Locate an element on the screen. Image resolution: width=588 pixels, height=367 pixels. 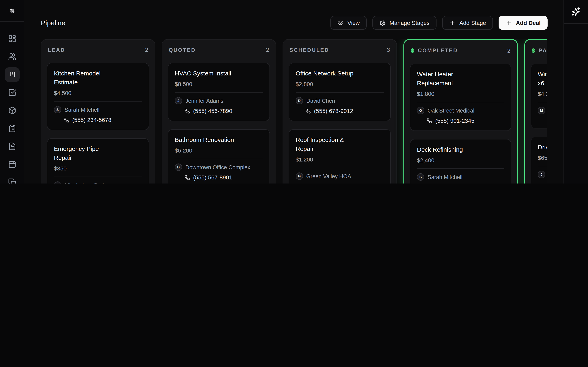
phone-row: (555) 678-9012 is located at coordinates (340, 111).